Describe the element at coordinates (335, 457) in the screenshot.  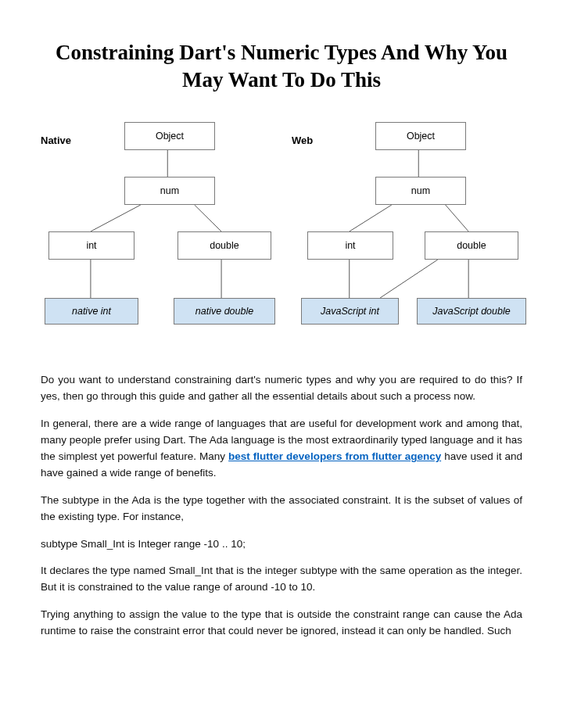
I see `link-flutter-agency: best flutter developers from flutter age…` at that location.